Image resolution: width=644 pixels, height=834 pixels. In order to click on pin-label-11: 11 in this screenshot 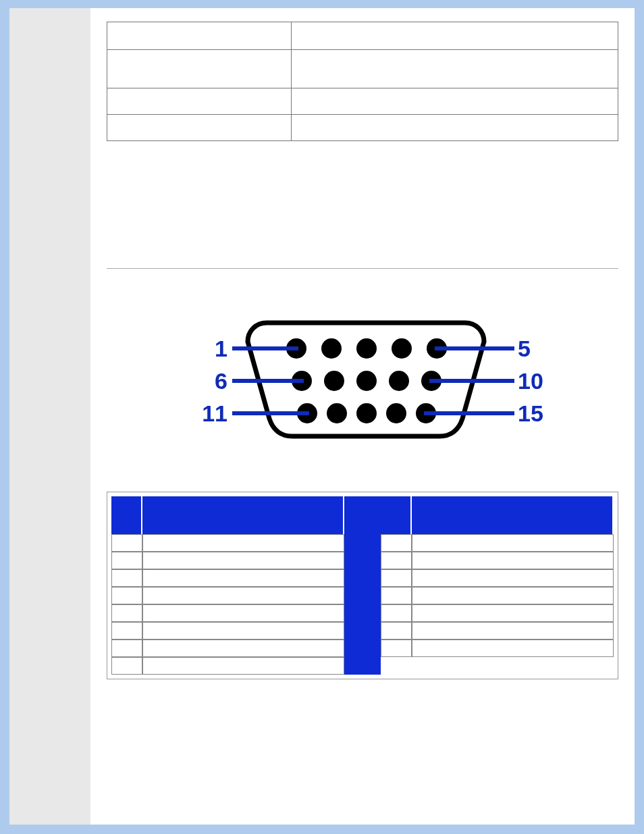, I will do `click(215, 413)`.